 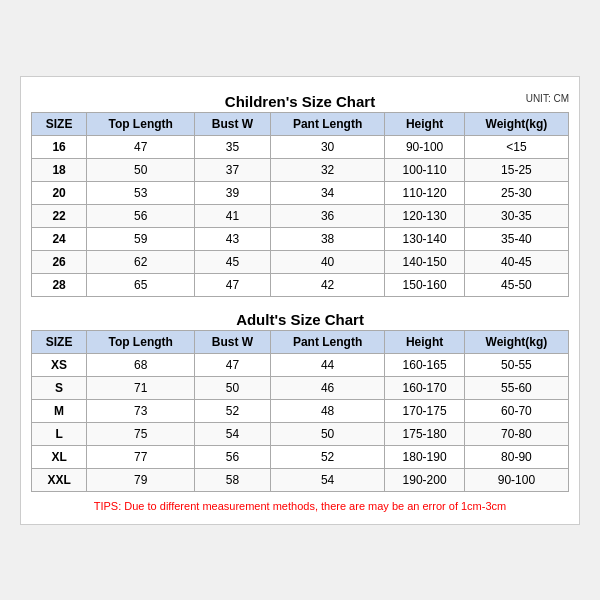 What do you see at coordinates (300, 342) in the screenshot?
I see `adults-header-row: SIZE Top Length Bust W Pant Length Heigh…` at bounding box center [300, 342].